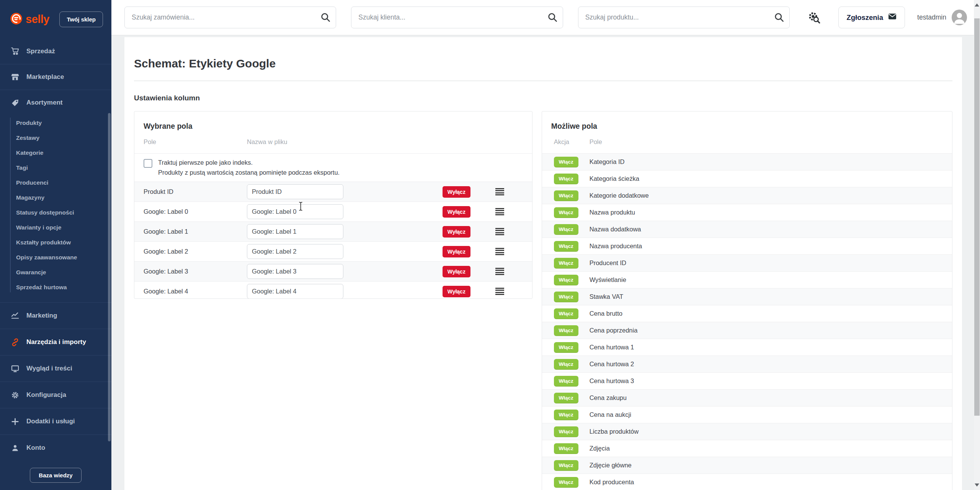 This screenshot has width=980, height=490. Describe the element at coordinates (747, 482) in the screenshot. I see `available-field-row: Włącz Kod producenta` at that location.